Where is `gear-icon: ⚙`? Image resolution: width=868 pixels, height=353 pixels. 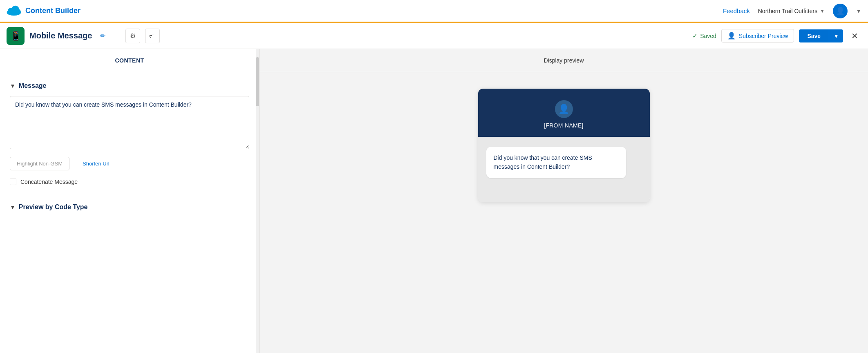 gear-icon: ⚙ is located at coordinates (133, 36).